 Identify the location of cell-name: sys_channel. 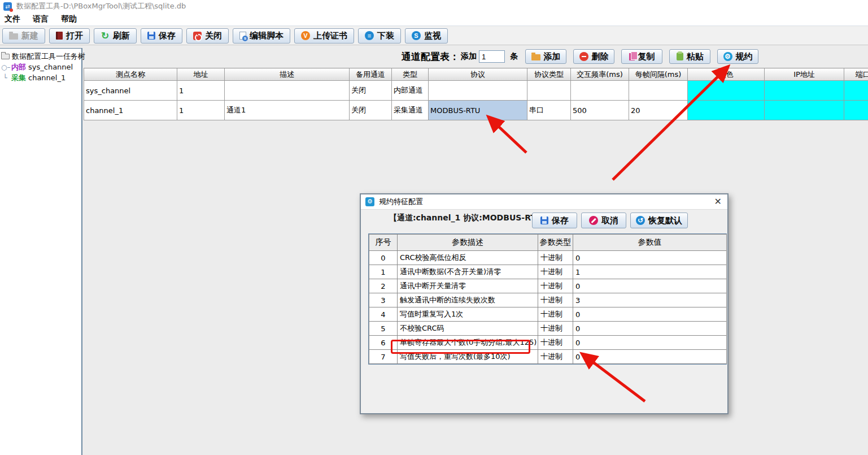
(131, 90).